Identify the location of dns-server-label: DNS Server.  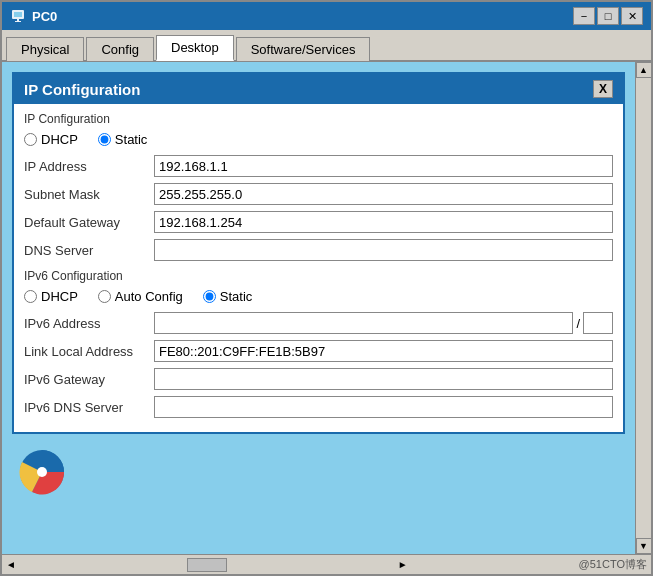
(89, 250).